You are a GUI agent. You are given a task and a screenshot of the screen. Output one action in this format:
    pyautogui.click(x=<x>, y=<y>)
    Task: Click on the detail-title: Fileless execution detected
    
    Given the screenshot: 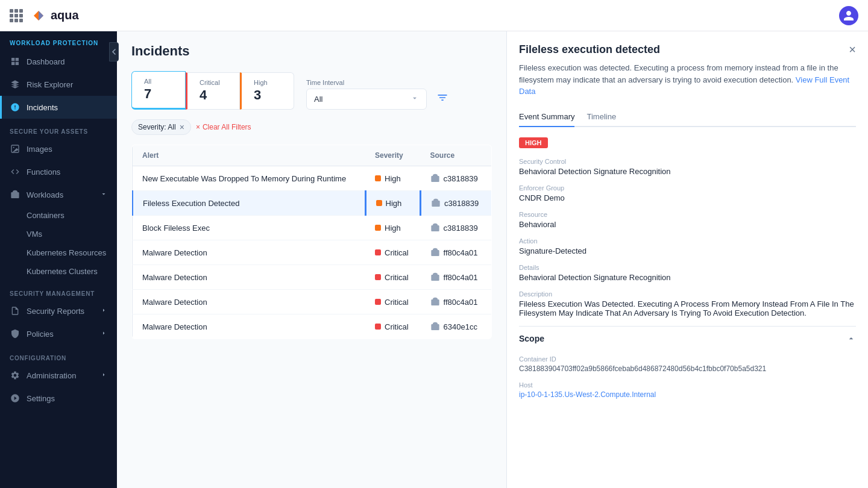 What is the action you would take?
    pyautogui.click(x=590, y=49)
    